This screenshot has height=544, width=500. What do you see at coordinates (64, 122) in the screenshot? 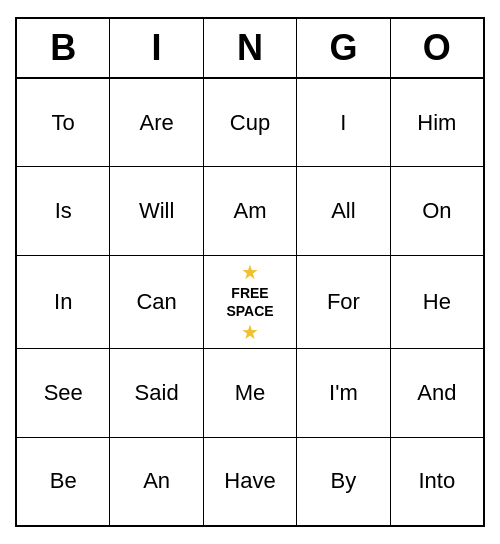
I see `bingo-cell-0-0: To` at bounding box center [64, 122].